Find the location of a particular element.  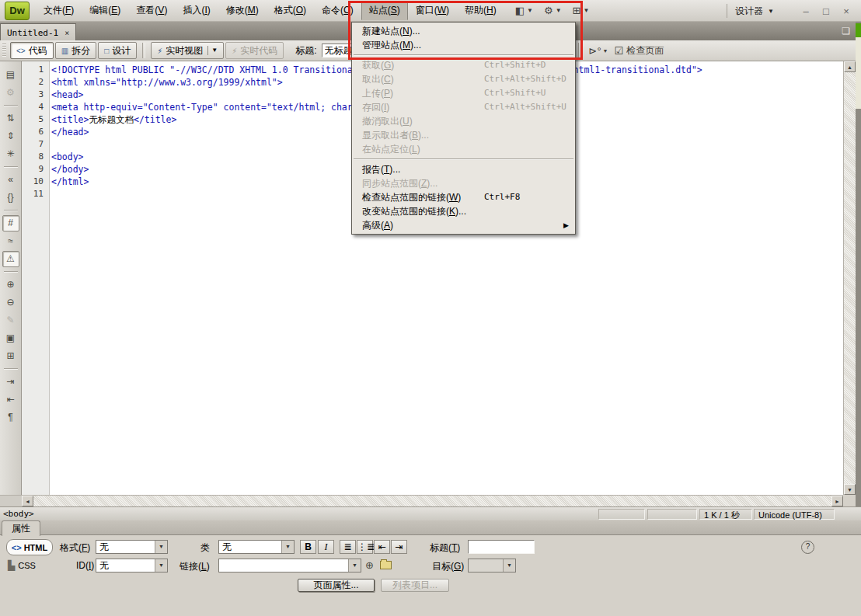

site-menu-item-11: 报告(T)... is located at coordinates (463, 169).